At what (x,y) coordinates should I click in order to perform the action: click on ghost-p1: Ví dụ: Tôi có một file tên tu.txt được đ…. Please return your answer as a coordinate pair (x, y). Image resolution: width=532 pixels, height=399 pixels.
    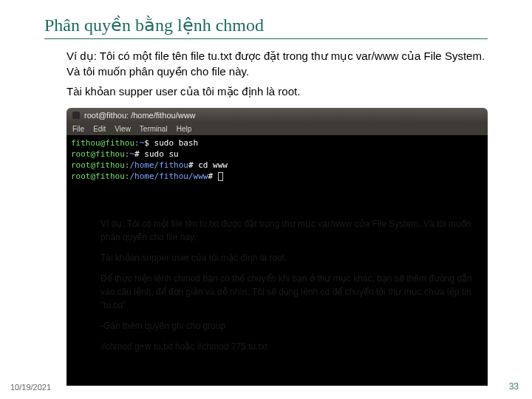
    Looking at the image, I should click on (287, 231).